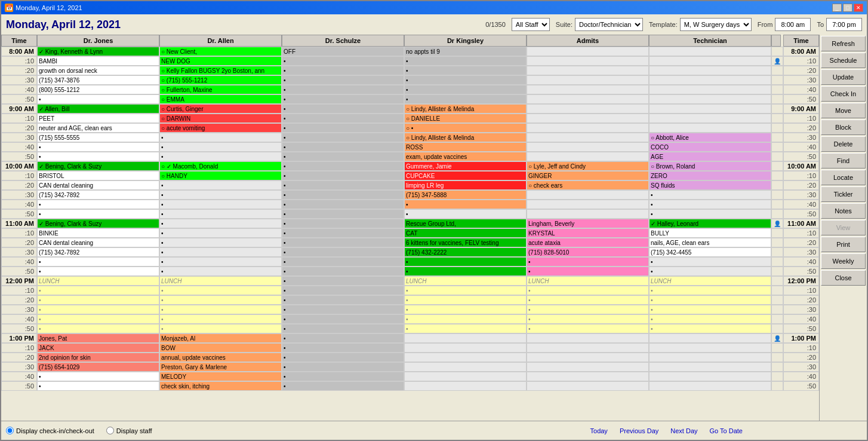 Image resolution: width=868 pixels, height=441 pixels. Describe the element at coordinates (587, 281) in the screenshot. I see `admits-1200: LUNCH` at that location.